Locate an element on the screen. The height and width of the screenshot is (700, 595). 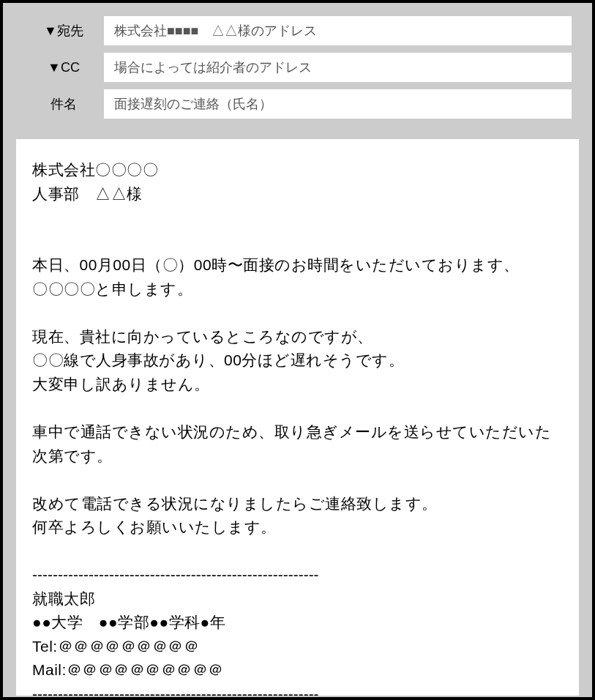
signature-name: 就職太郎 is located at coordinates (297, 599).